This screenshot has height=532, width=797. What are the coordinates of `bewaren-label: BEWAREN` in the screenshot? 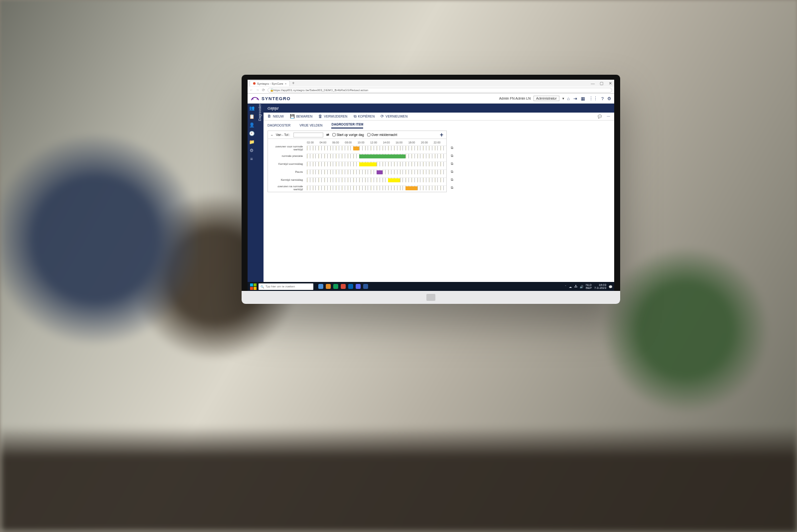 It's located at (305, 117).